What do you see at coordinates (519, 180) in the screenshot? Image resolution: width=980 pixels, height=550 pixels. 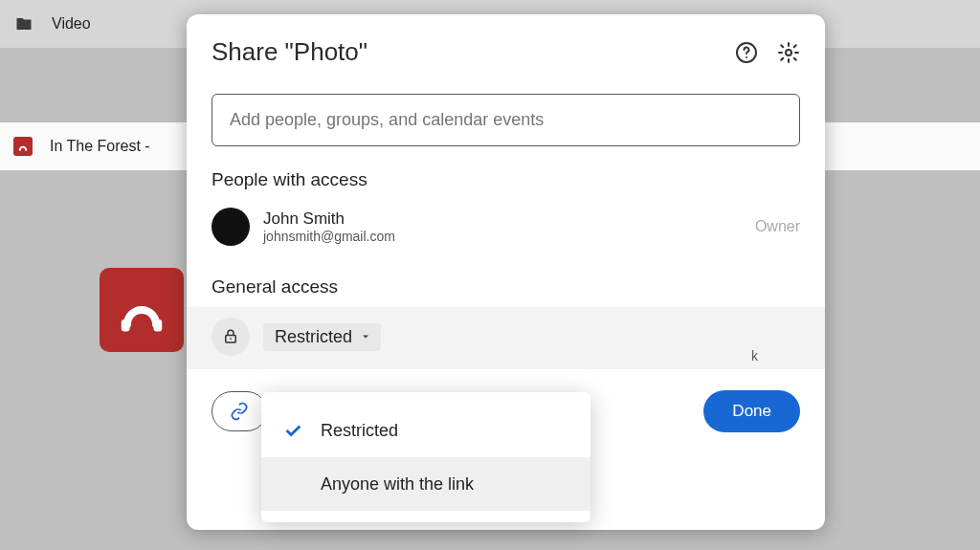 I see `people-with-access-label: People with access` at bounding box center [519, 180].